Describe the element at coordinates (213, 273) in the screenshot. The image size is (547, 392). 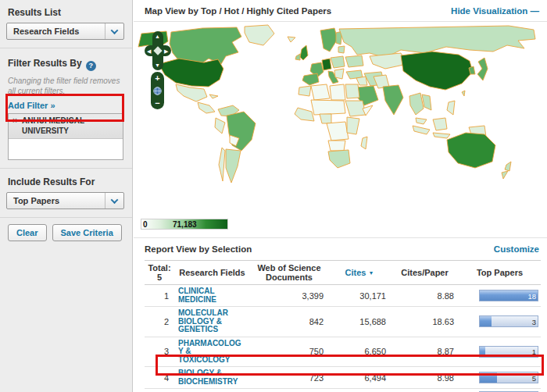
I see `col-header-research-fields: Research Fields` at that location.